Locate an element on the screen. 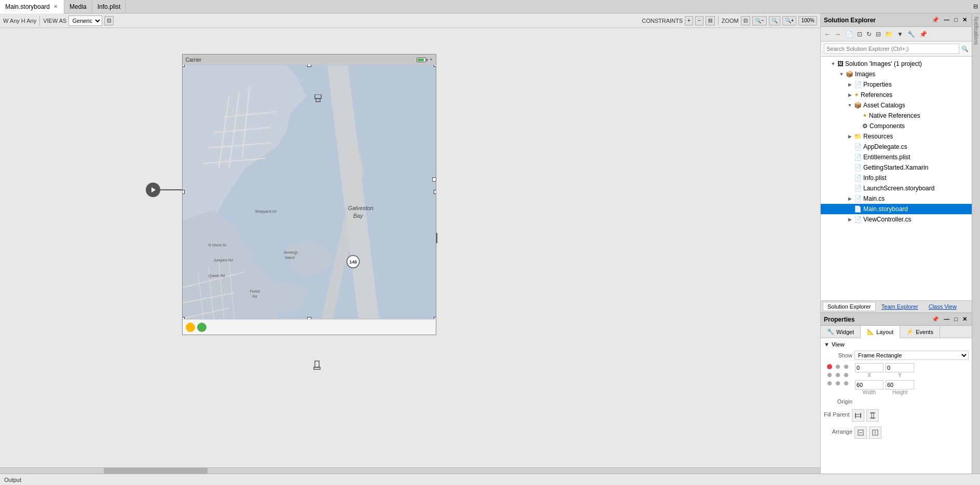 This screenshot has height=485, width=980. zoom-reset-btn: 🔍 is located at coordinates (775, 21).